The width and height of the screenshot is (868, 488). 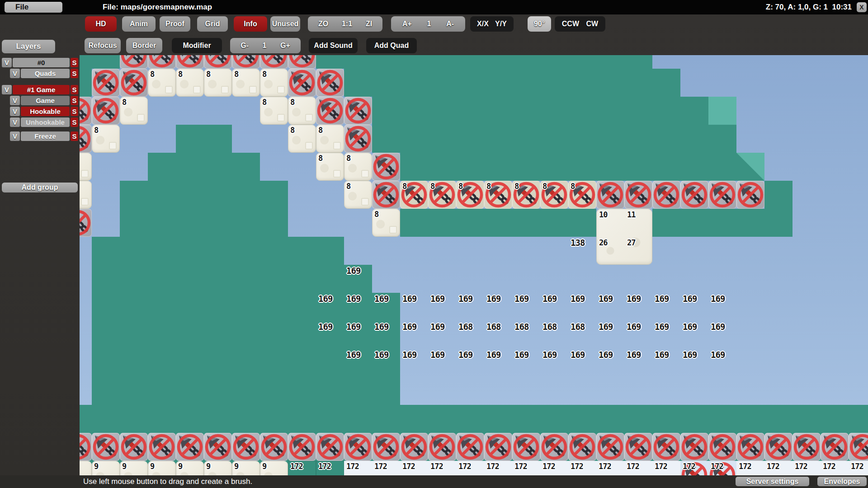 What do you see at coordinates (15, 122) in the screenshot?
I see `visibility-toggle-unhookable: V` at bounding box center [15, 122].